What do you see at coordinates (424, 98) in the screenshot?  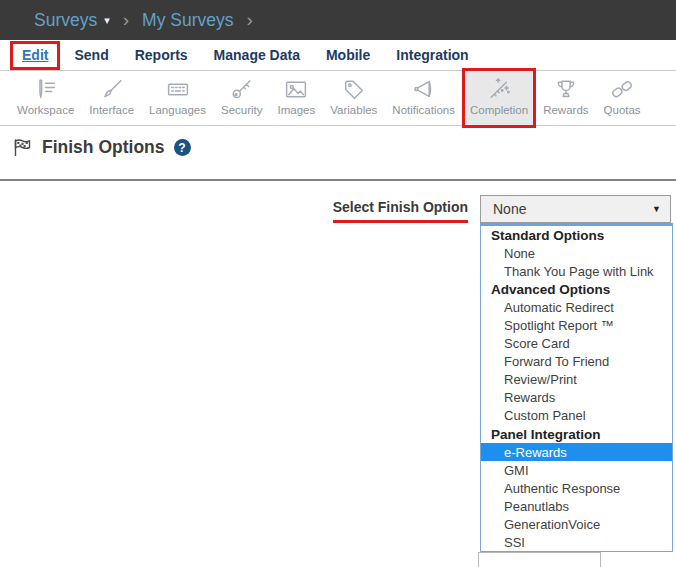 I see `tool-notifications: Notifications` at bounding box center [424, 98].